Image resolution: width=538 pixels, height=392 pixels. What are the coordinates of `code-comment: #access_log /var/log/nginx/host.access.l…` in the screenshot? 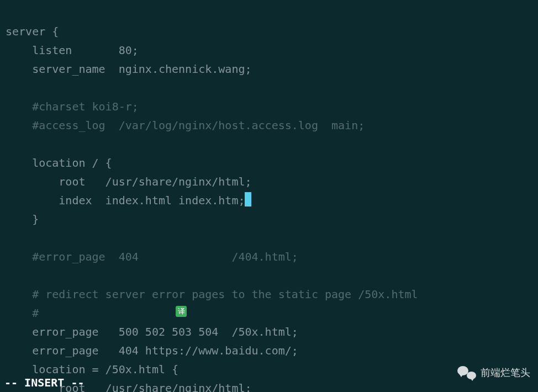 It's located at (185, 125).